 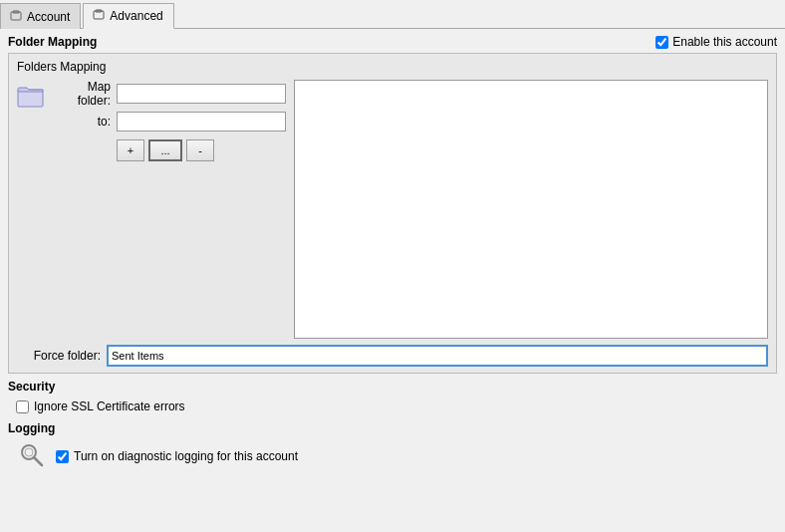 I want to click on advanced-tab-icon, so click(x=99, y=16).